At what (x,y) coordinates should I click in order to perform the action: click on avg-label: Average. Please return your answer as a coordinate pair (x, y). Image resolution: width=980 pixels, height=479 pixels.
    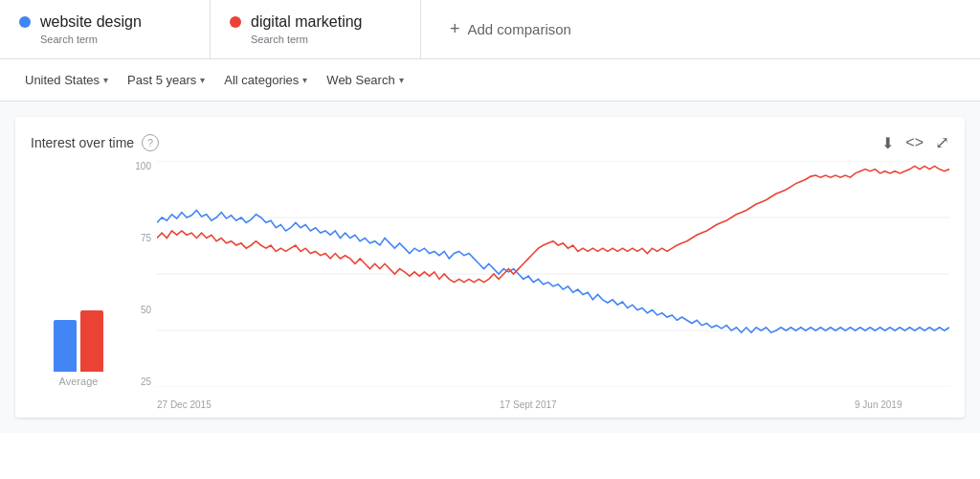
    Looking at the image, I should click on (78, 381).